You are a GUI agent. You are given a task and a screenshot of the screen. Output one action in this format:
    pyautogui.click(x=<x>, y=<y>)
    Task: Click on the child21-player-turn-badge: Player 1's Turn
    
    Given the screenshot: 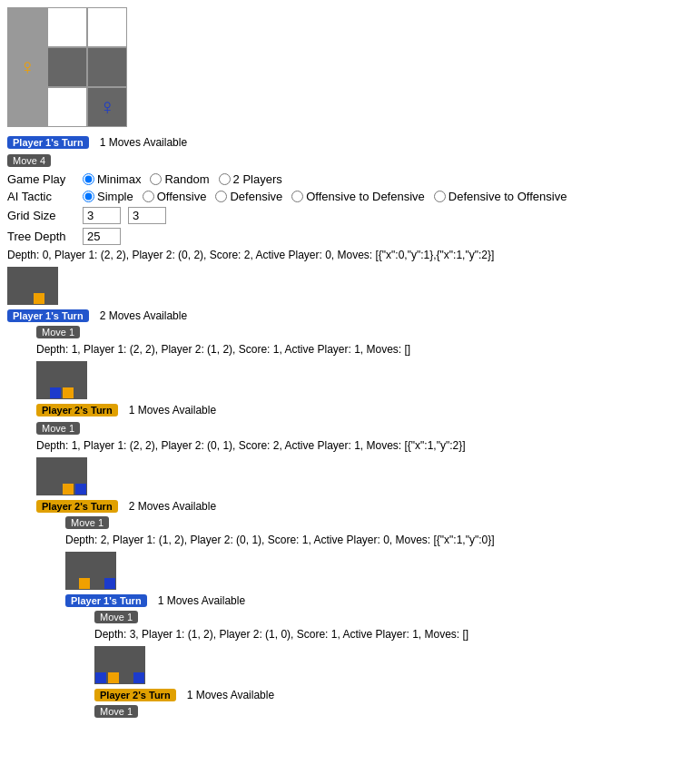 What is the action you would take?
    pyautogui.click(x=106, y=601)
    